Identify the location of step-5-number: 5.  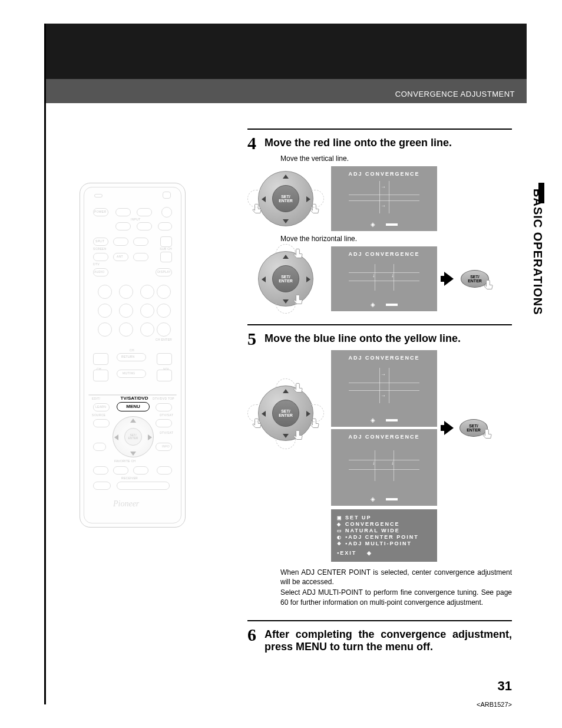
(252, 339).